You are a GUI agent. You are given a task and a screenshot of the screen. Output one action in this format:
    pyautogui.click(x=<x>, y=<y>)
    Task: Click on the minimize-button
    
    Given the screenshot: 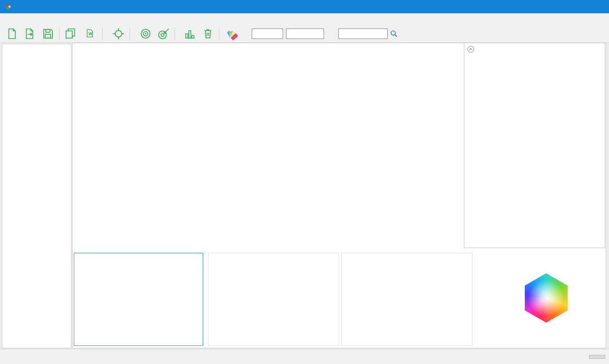 What is the action you would take?
    pyautogui.click(x=554, y=7)
    